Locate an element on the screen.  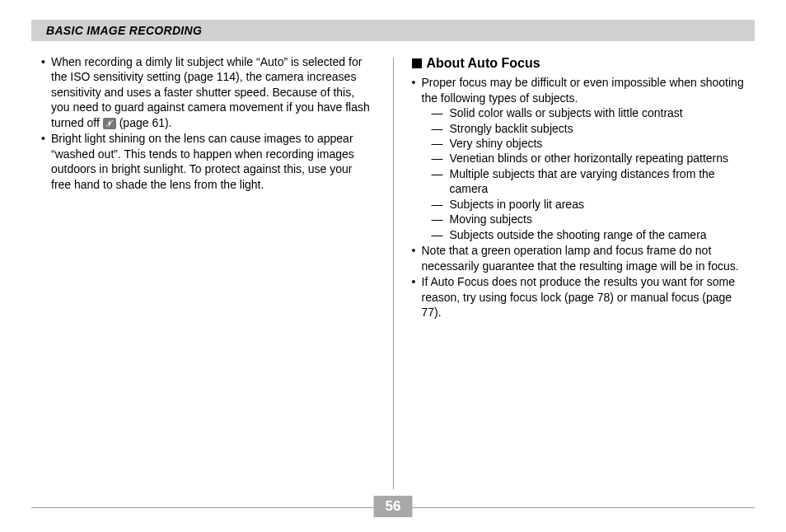
dash-item: —Moving subjects is located at coordinates (588, 219).